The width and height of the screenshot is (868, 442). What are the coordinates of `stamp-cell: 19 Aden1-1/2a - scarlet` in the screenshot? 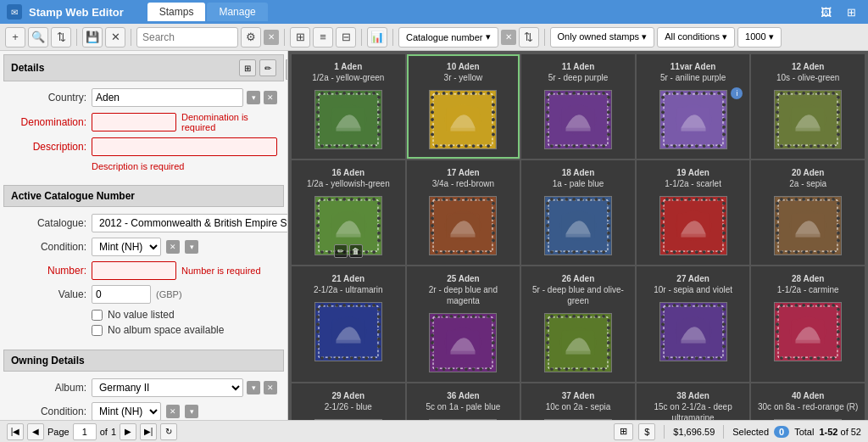 It's located at (693, 212).